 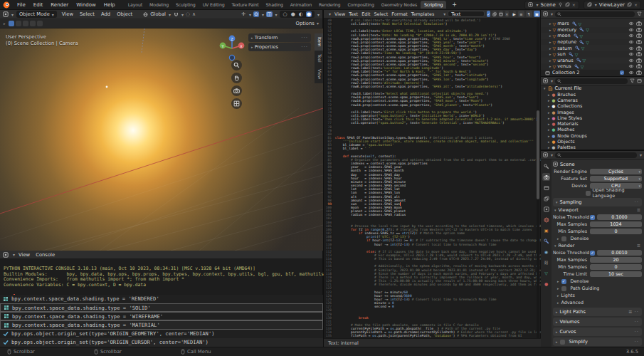 I want to click on tab-sculpting: Sculpting, so click(x=186, y=4).